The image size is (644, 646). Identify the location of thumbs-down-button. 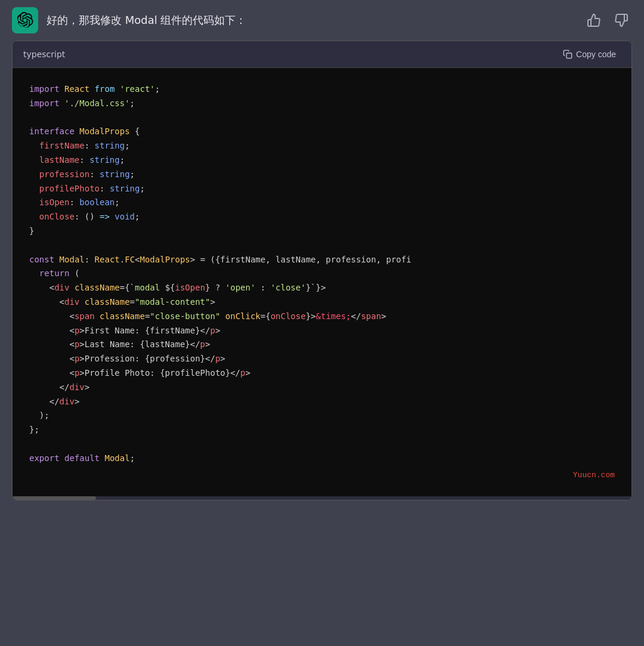
(621, 20).